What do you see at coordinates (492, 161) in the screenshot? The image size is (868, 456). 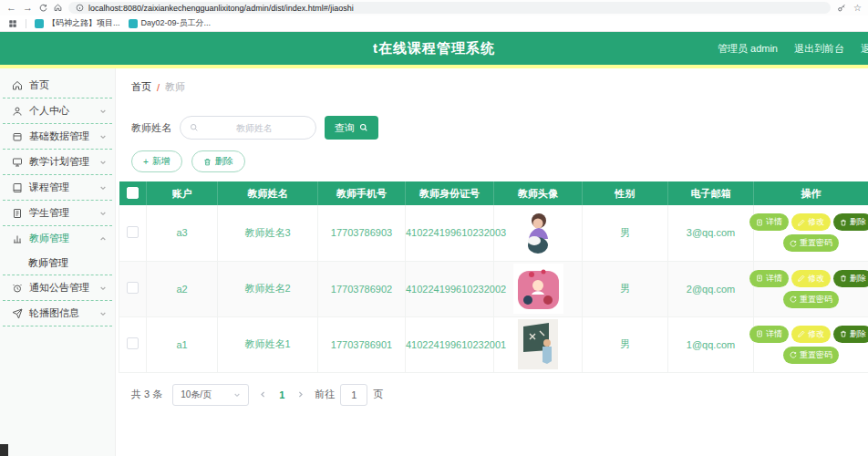 I see `toolbar: + 新增 删除` at bounding box center [492, 161].